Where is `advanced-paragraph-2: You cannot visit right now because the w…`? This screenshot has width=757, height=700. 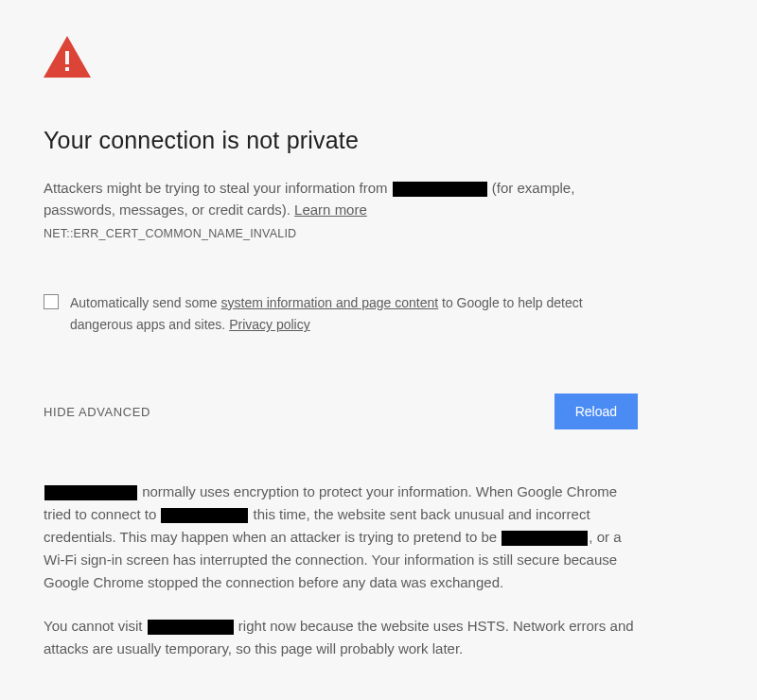
advanced-paragraph-2: You cannot visit right now because the w… is located at coordinates (341, 638).